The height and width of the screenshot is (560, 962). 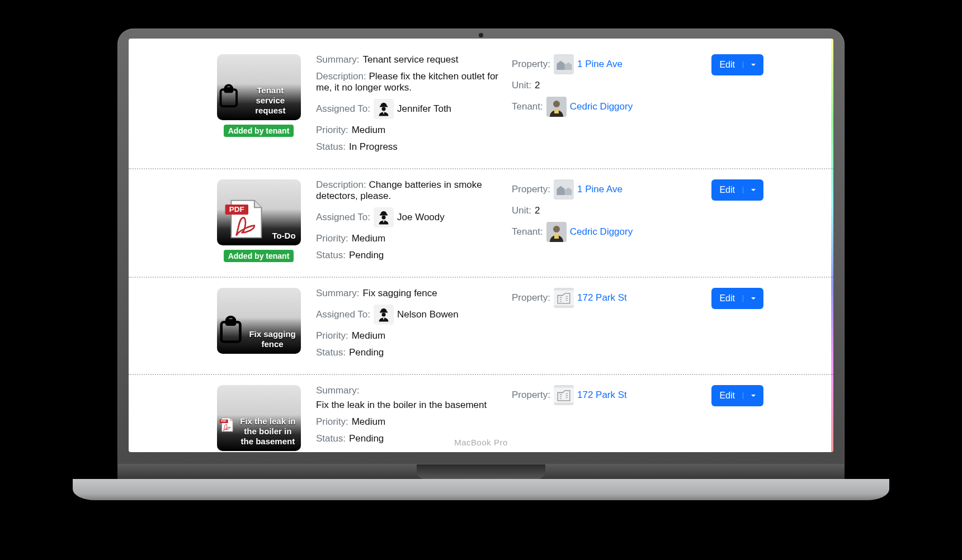 I want to click on summary-value: Fix sagging fence, so click(x=399, y=293).